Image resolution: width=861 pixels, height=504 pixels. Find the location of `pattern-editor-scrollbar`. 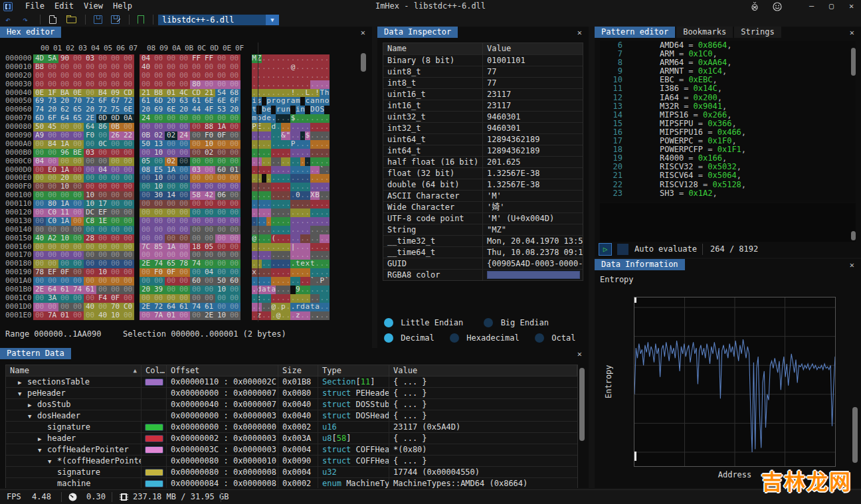

pattern-editor-scrollbar is located at coordinates (853, 62).